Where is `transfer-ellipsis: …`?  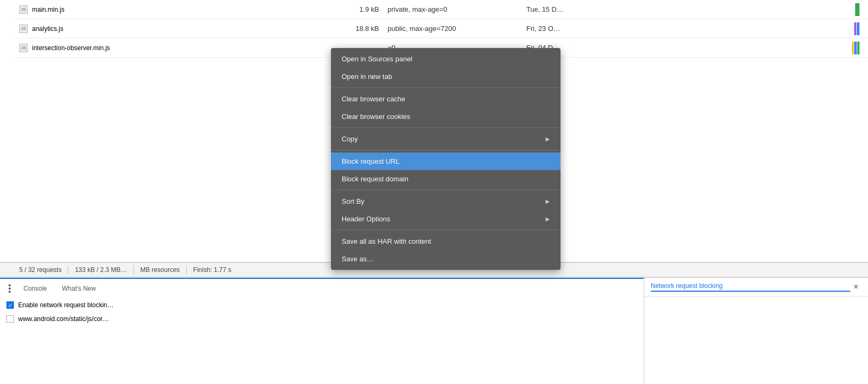 transfer-ellipsis: … is located at coordinates (124, 270).